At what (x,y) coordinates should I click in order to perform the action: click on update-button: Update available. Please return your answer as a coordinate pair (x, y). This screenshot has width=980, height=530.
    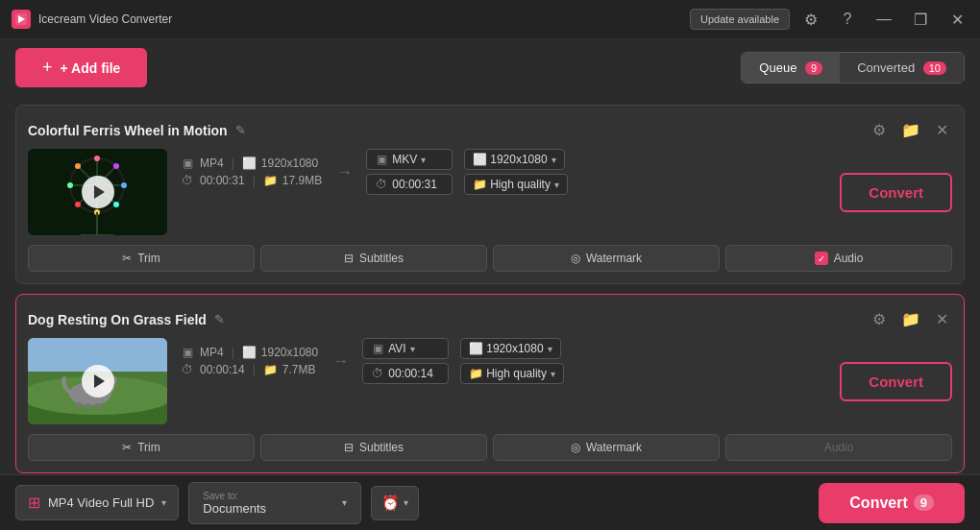
    Looking at the image, I should click on (740, 19).